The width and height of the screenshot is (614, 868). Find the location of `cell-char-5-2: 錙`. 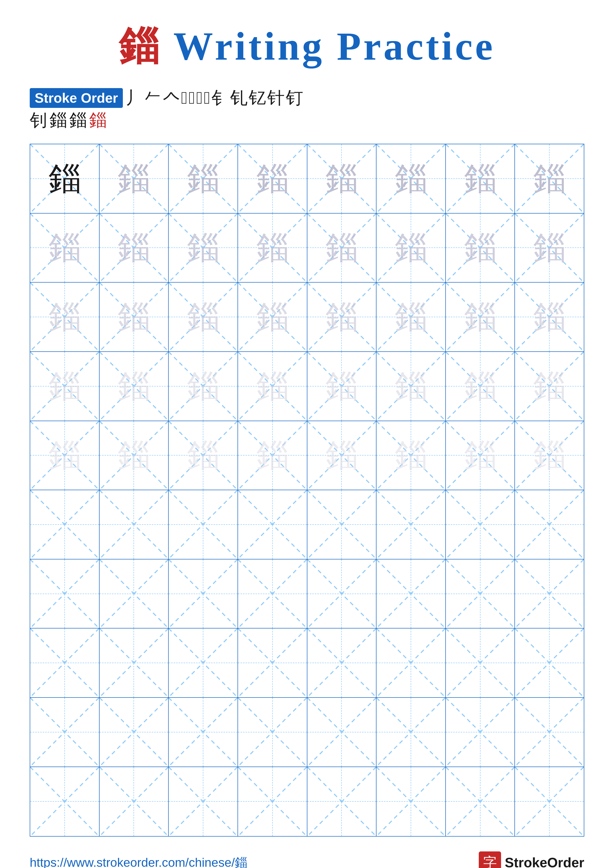

cell-char-5-2: 錙 is located at coordinates (134, 455).